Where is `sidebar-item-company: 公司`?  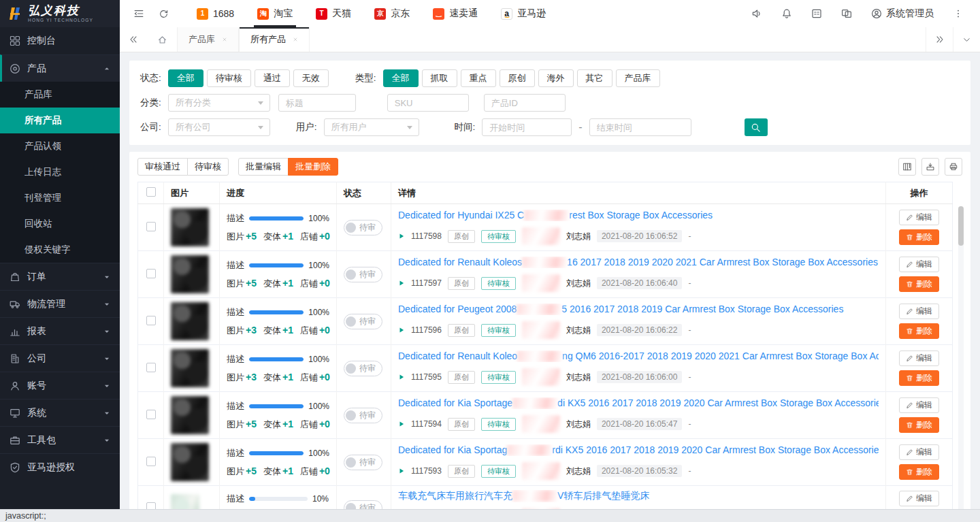 sidebar-item-company: 公司 is located at coordinates (60, 358).